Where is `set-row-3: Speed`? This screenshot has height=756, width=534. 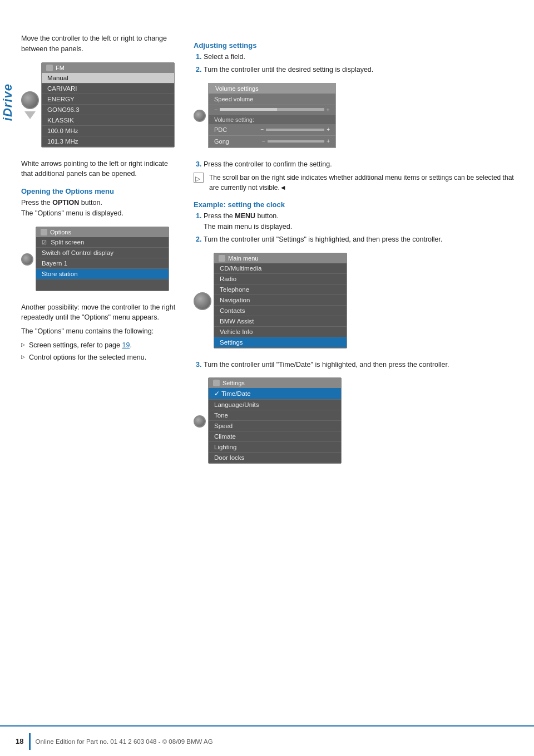 set-row-3: Speed is located at coordinates (275, 426).